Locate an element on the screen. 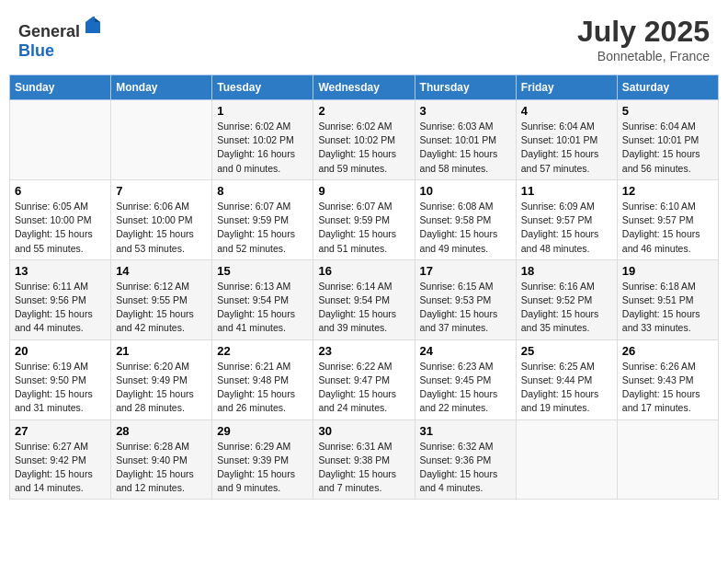 The height and width of the screenshot is (563, 728). day-number: 19 is located at coordinates (667, 270).